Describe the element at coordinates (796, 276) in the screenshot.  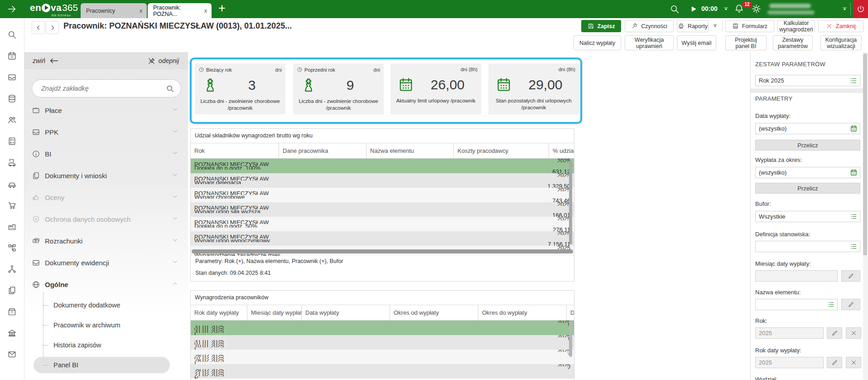
I see `param-input-miesiąc-daty-wypłaty-` at that location.